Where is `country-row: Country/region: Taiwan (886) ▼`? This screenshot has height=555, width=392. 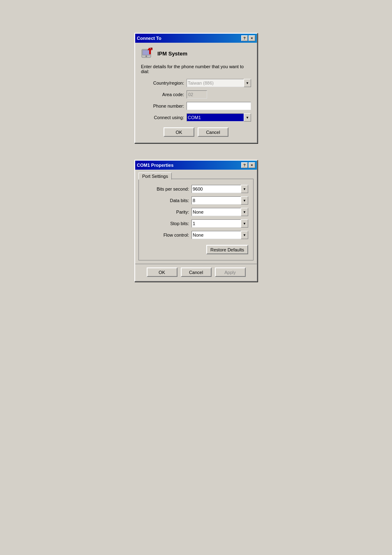 country-row: Country/region: Taiwan (886) ▼ is located at coordinates (196, 83).